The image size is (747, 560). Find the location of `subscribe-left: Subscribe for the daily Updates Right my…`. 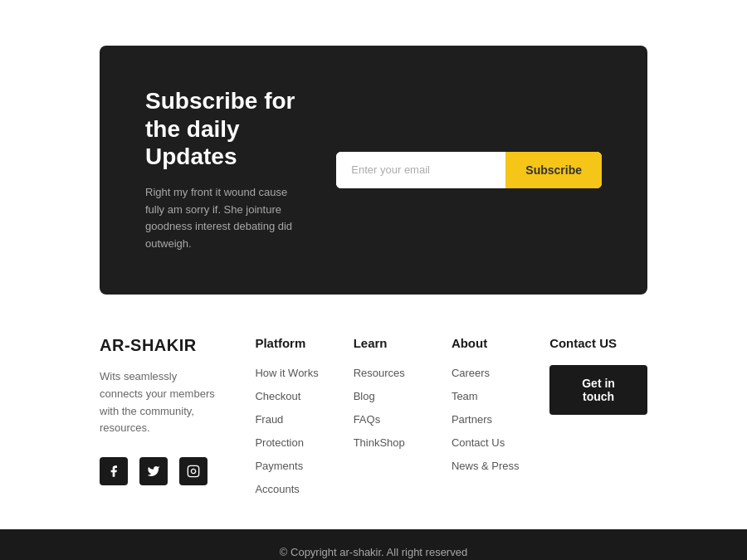

subscribe-left: Subscribe for the daily Updates Right my… is located at coordinates (224, 170).